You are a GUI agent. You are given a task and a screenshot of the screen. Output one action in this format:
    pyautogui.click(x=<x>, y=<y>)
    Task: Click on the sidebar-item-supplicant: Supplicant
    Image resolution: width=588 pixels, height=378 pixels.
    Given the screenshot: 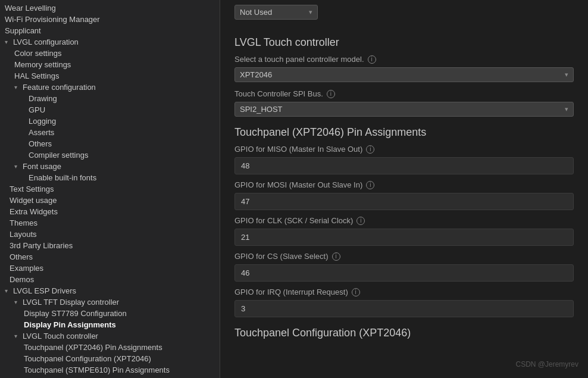 What is the action you would take?
    pyautogui.click(x=110, y=31)
    